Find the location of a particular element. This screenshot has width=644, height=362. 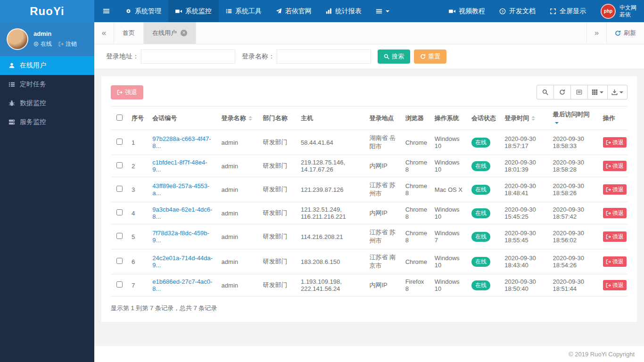

login-address-input is located at coordinates (188, 57).